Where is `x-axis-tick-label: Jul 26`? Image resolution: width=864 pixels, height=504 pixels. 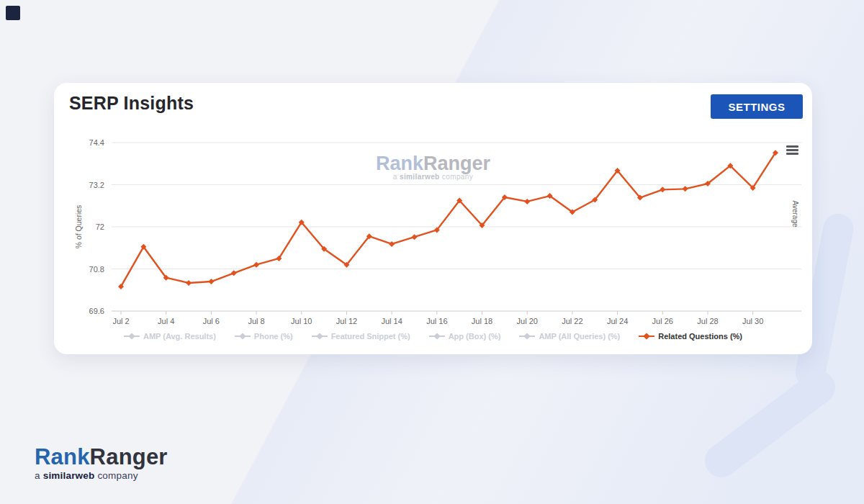 x-axis-tick-label: Jul 26 is located at coordinates (662, 321).